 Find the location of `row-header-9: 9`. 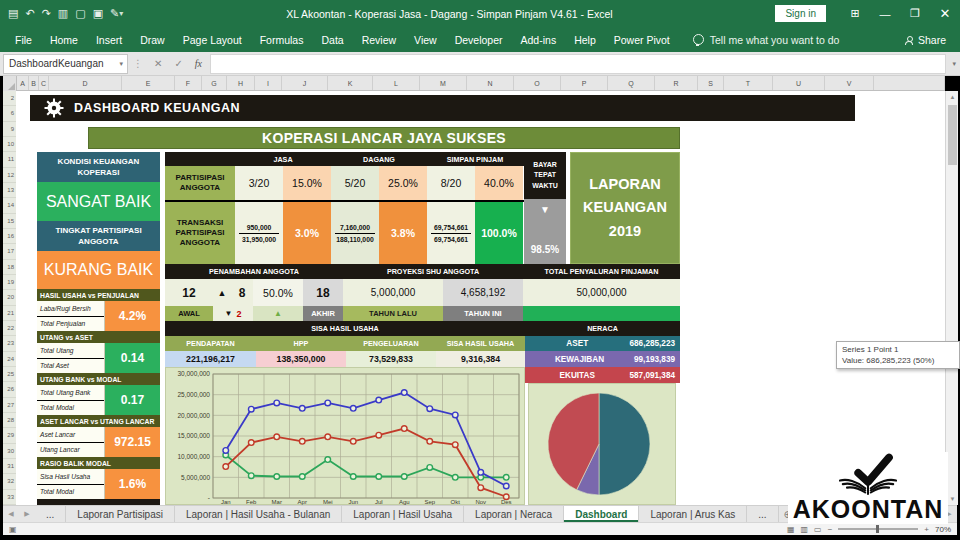

row-header-9: 9 is located at coordinates (10, 130).